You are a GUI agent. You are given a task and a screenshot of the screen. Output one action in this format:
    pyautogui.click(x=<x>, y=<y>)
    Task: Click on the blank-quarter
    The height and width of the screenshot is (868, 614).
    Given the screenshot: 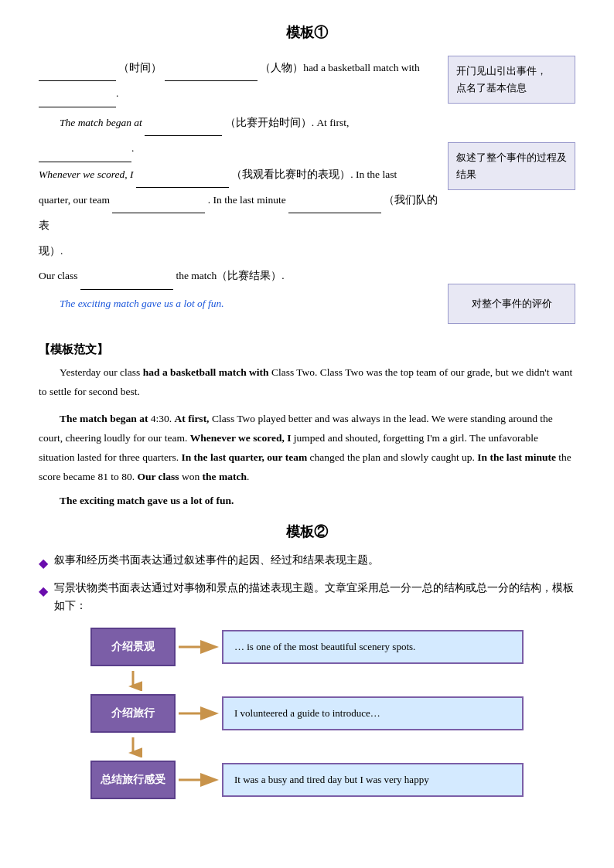 What is the action you would take?
    pyautogui.click(x=159, y=201)
    